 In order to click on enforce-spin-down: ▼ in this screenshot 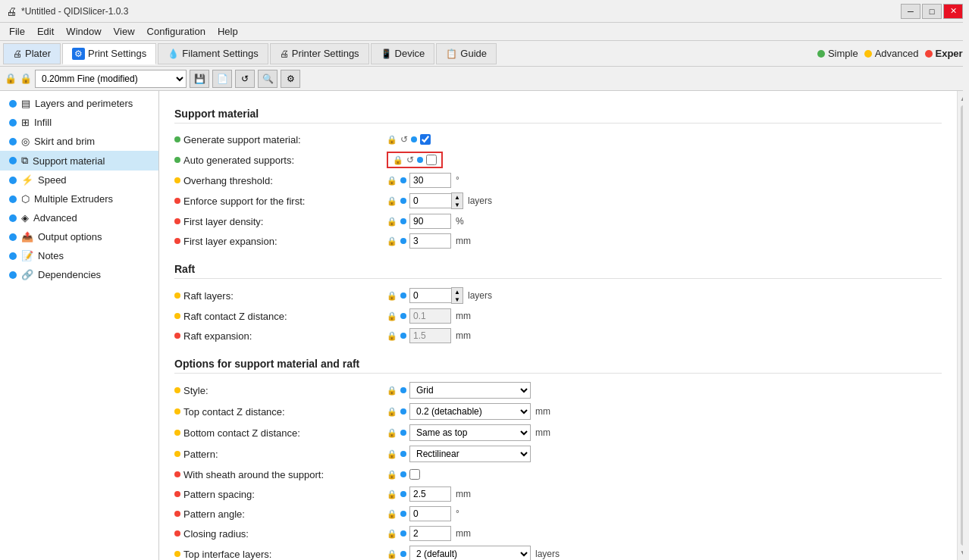, I will do `click(457, 205)`.